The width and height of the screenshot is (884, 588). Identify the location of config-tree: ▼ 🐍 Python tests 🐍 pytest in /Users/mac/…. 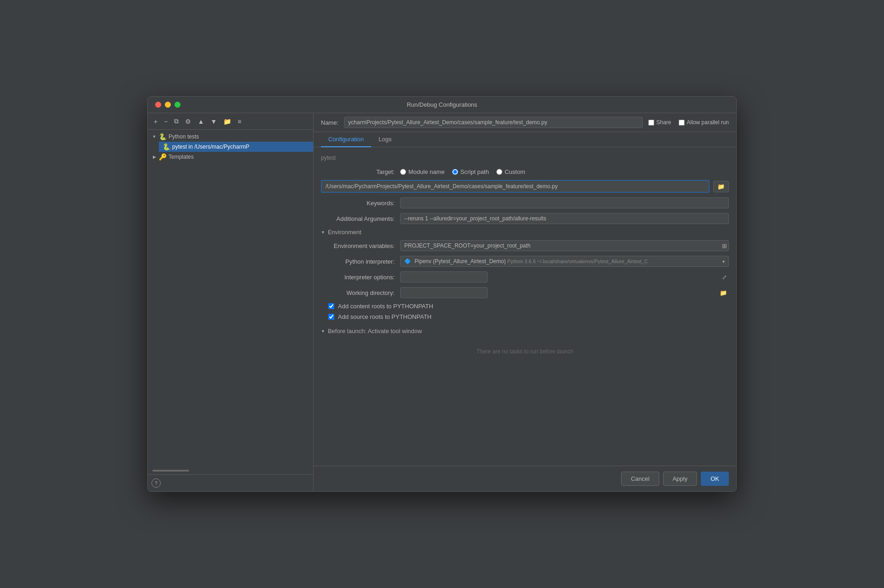
(230, 298).